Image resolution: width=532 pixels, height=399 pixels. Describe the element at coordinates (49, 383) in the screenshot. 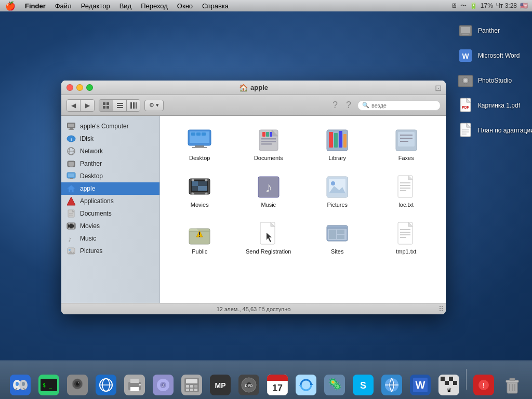

I see `dock-terminal: $ _` at that location.